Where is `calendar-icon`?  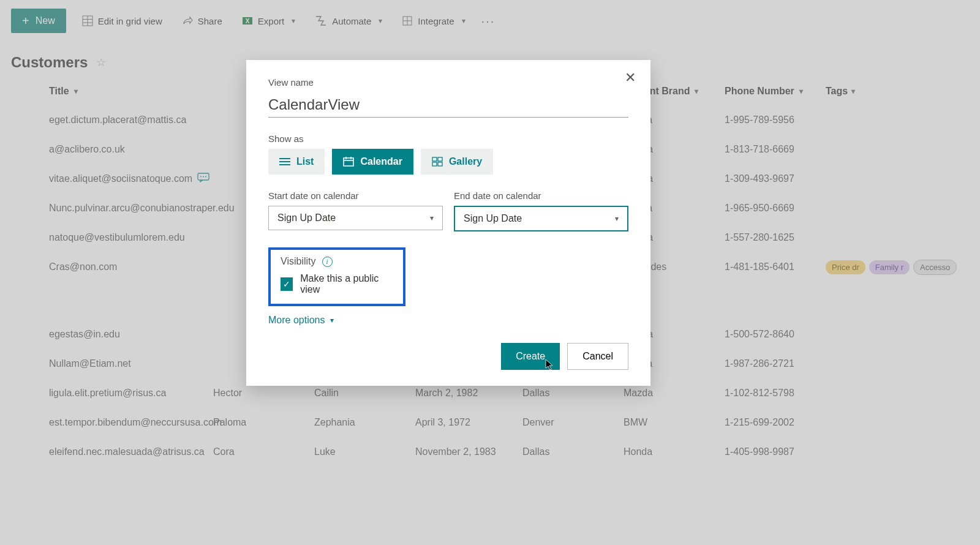
calendar-icon is located at coordinates (349, 162).